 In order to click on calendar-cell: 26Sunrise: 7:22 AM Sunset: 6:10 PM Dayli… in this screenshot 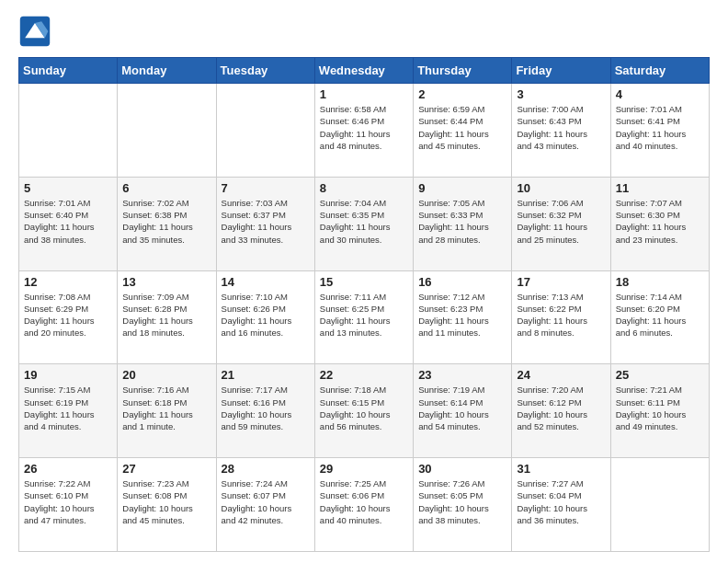, I will do `click(68, 505)`.